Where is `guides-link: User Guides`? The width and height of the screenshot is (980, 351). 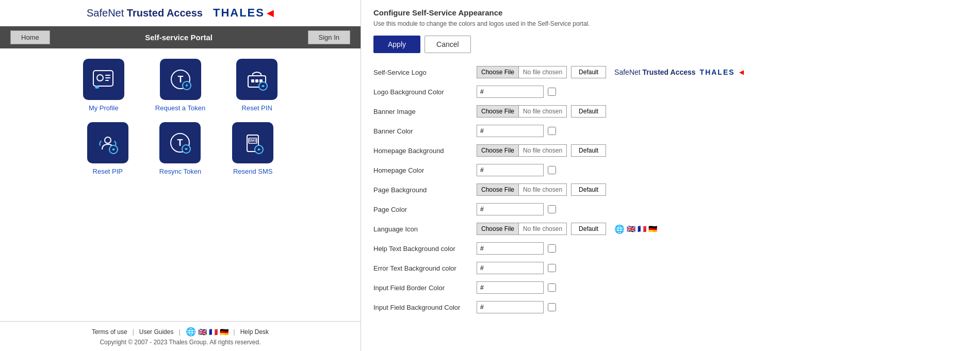
guides-link: User Guides is located at coordinates (157, 332).